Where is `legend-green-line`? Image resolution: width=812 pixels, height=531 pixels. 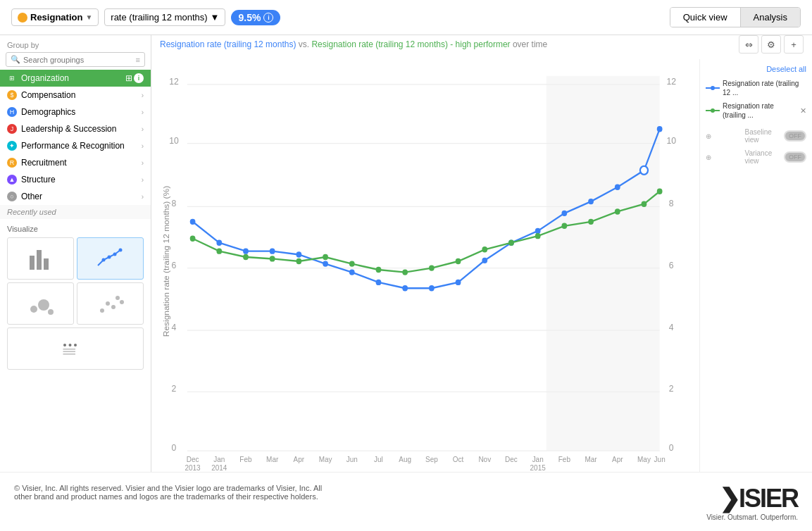
legend-green-line is located at coordinates (713, 111).